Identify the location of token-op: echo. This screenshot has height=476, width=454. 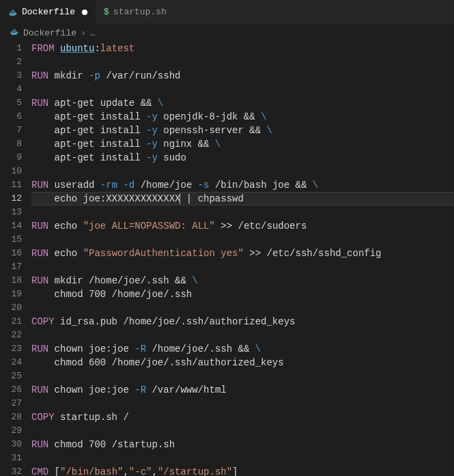
(66, 253).